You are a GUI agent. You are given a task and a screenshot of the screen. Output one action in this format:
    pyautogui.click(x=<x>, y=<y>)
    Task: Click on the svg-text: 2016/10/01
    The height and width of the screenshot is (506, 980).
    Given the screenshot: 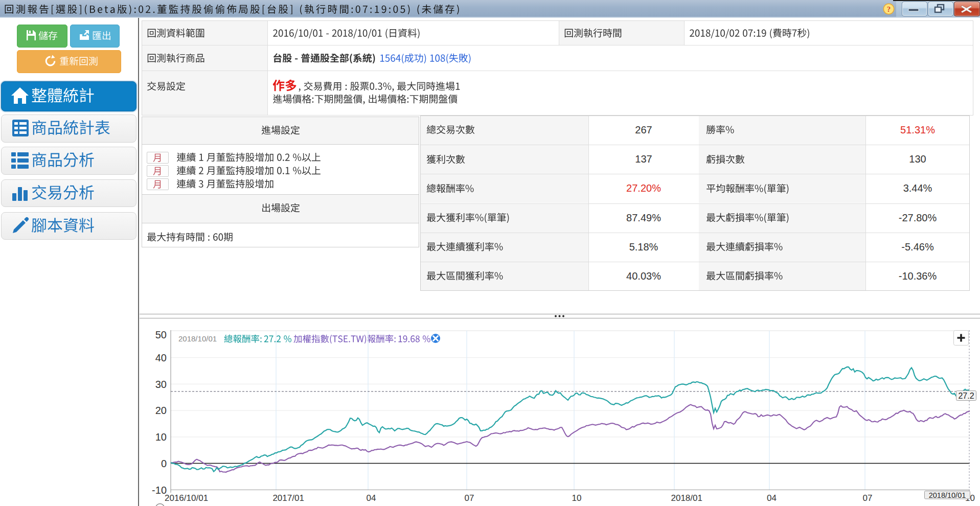 What is the action you would take?
    pyautogui.click(x=186, y=498)
    